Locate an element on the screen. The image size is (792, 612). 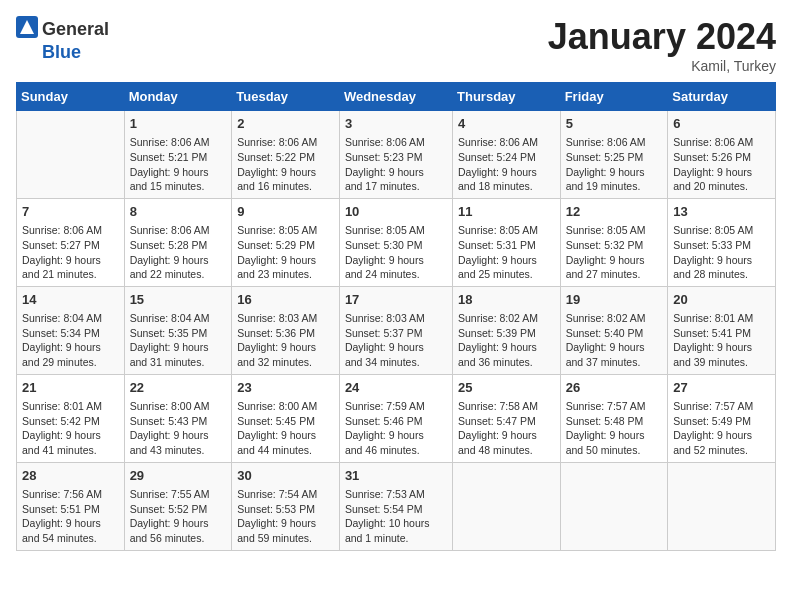
calendar-cell: 13Sunrise: 8:05 AMSunset: 5:33 PMDayligh… is located at coordinates (722, 242).